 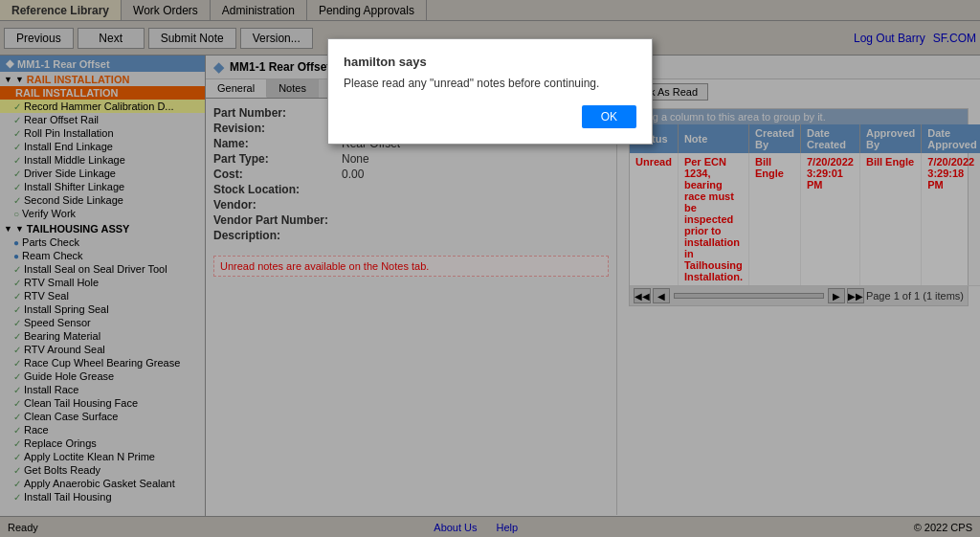 What do you see at coordinates (490, 92) in the screenshot?
I see `modal-dialog: hamilton says Please read any "unread" n…` at bounding box center [490, 92].